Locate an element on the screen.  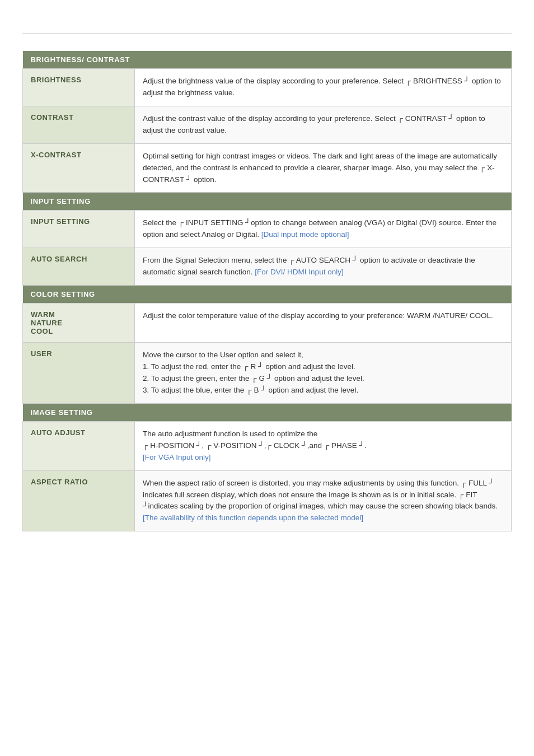
section-header-label-0: BRIGHTNESS/ CONTRAST is located at coordinates (268, 60).